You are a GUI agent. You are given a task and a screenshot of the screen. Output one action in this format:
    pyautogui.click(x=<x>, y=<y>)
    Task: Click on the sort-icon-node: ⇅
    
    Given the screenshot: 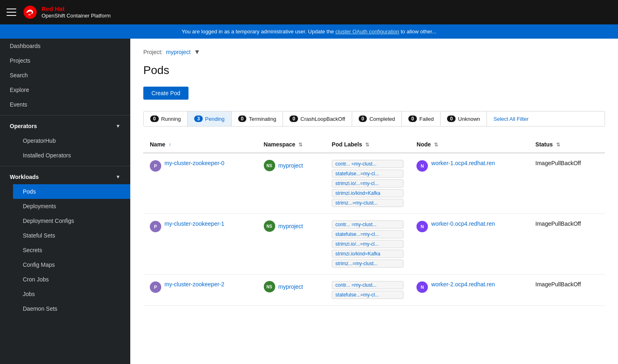 What is the action you would take?
    pyautogui.click(x=436, y=145)
    